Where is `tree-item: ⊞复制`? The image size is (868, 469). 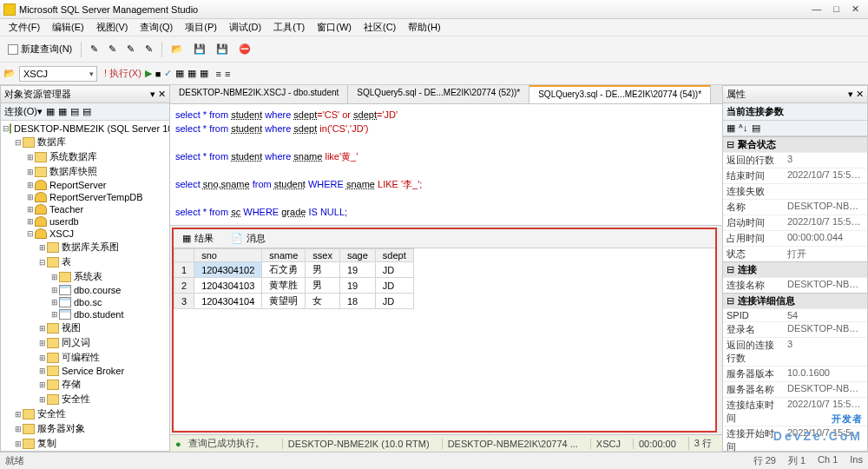
tree-item: ⊞复制 is located at coordinates (85, 443).